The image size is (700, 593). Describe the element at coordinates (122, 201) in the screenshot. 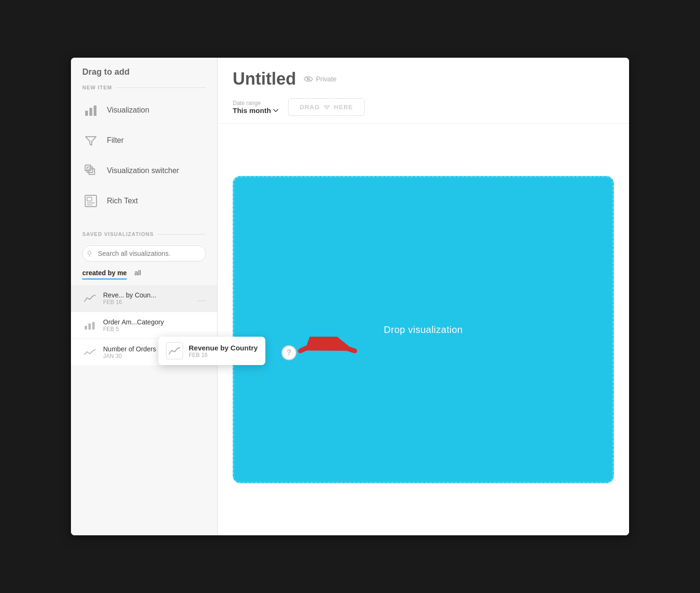

I see `rich-text-label: Rich Text` at that location.